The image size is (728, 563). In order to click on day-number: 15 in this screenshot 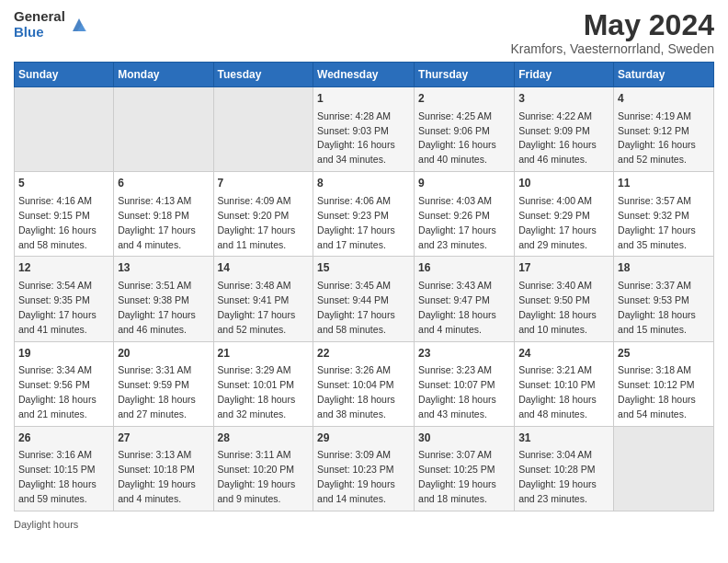, I will do `click(364, 269)`.